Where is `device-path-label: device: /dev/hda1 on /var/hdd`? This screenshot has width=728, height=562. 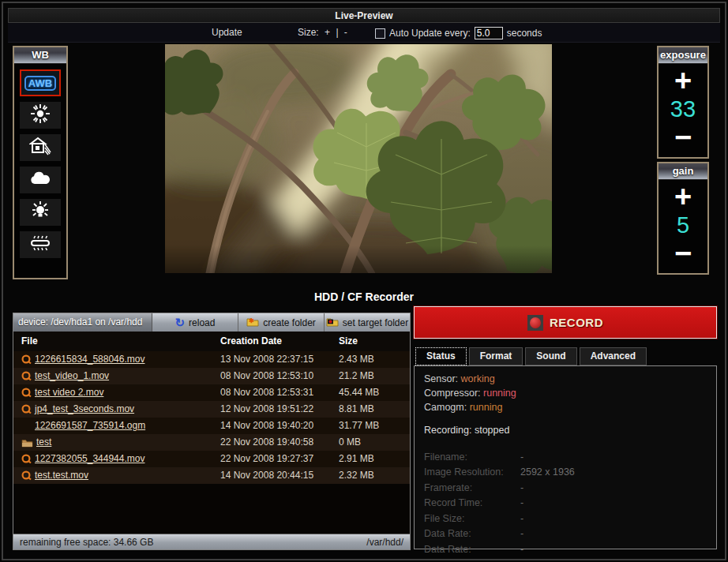
device-path-label: device: /dev/hda1 on /var/hdd is located at coordinates (83, 322).